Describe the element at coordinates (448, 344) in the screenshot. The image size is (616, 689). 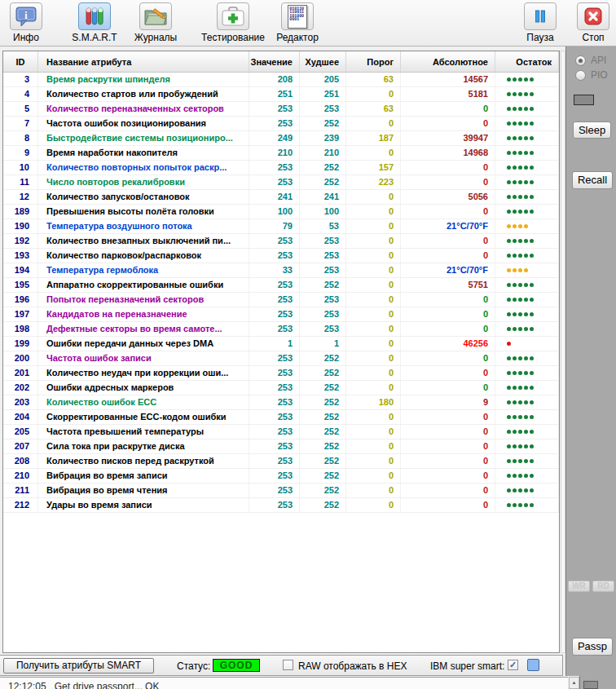
I see `attr-absolute: 46256` at that location.